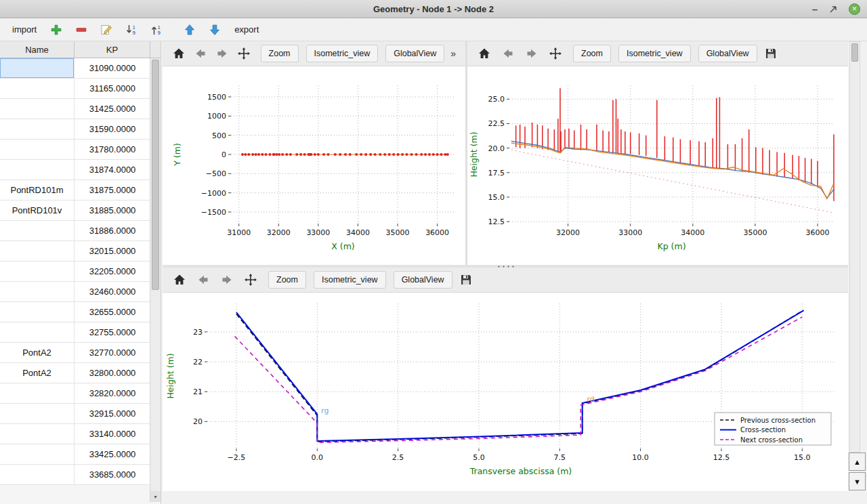  I want to click on table-row: 32915.0000, so click(75, 414).